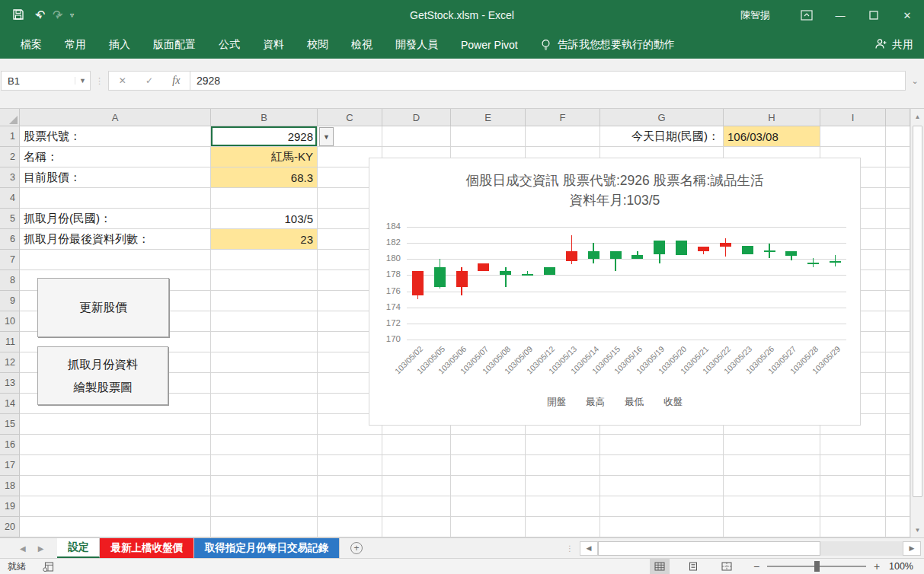 The image size is (924, 574). What do you see at coordinates (417, 486) in the screenshot?
I see `cell-D18` at bounding box center [417, 486].